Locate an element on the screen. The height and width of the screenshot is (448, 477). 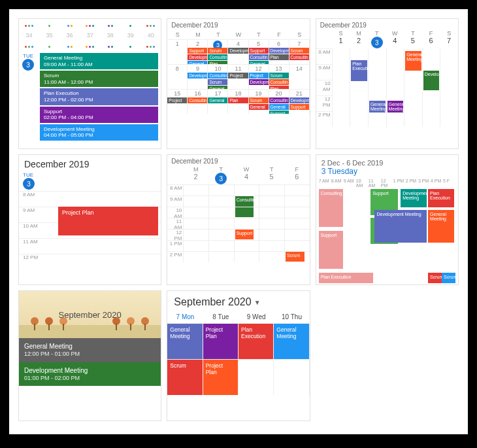
day-tab: 7 Mon is located at coordinates (185, 317).